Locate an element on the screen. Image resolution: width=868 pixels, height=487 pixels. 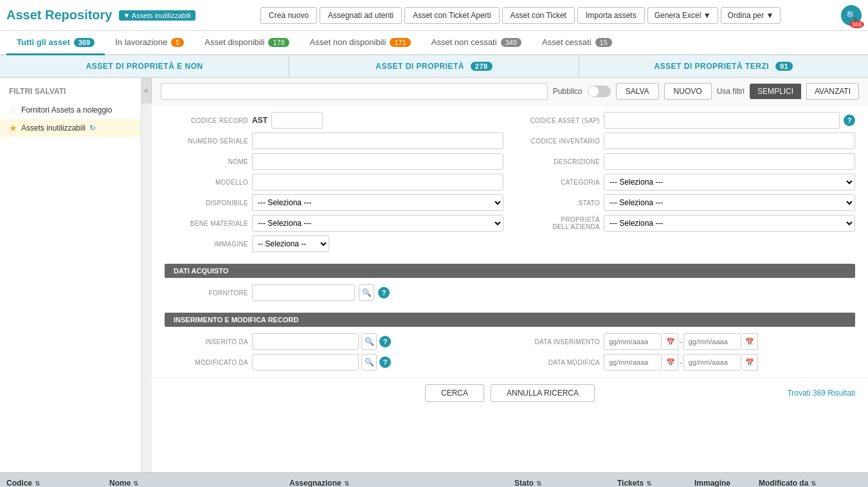
tab-in-lavorazione: In lavorazione 5 is located at coordinates (149, 43).